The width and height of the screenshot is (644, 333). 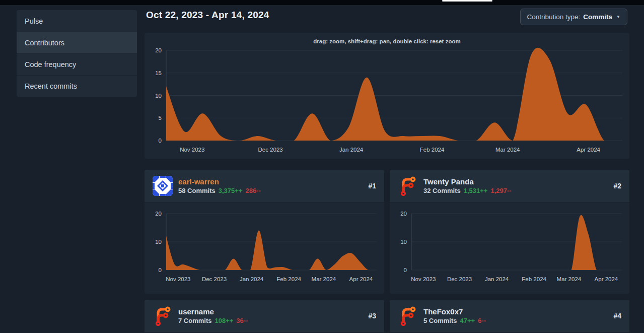 I want to click on commit-count: 32 Commits, so click(x=442, y=190).